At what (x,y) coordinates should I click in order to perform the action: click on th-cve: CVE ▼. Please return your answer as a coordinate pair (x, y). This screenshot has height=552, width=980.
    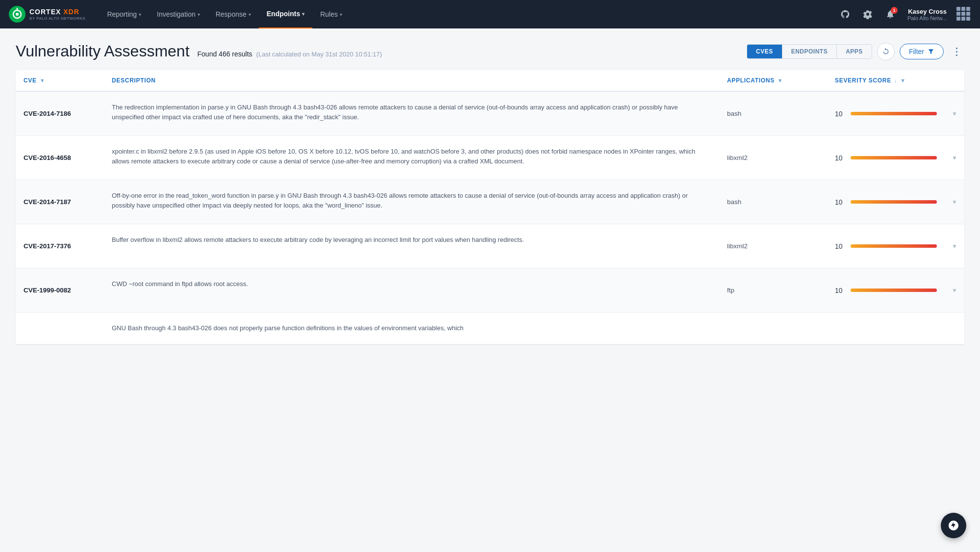
    Looking at the image, I should click on (60, 80).